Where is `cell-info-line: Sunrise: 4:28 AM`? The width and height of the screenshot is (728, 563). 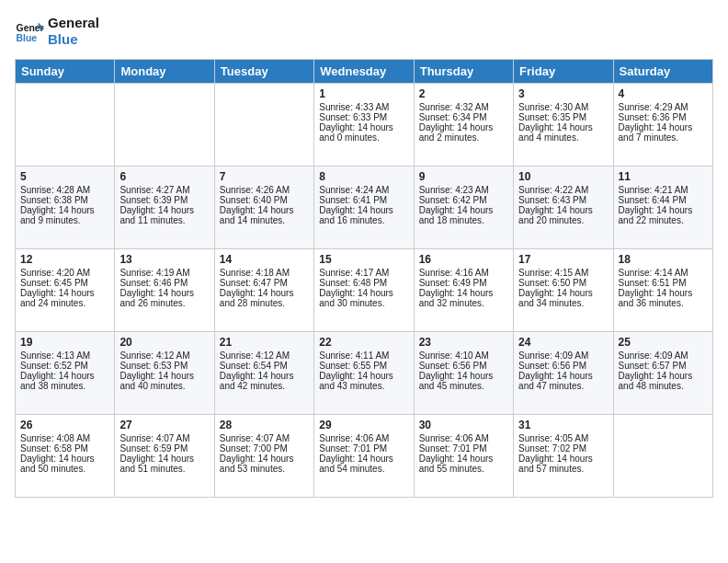 cell-info-line: Sunrise: 4:28 AM is located at coordinates (64, 190).